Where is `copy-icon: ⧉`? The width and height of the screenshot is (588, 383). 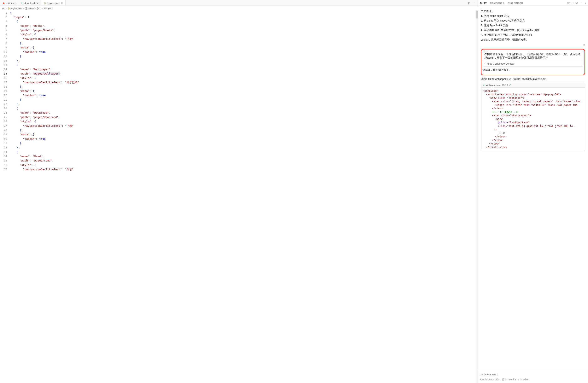
copy-icon: ⧉ is located at coordinates (584, 45).